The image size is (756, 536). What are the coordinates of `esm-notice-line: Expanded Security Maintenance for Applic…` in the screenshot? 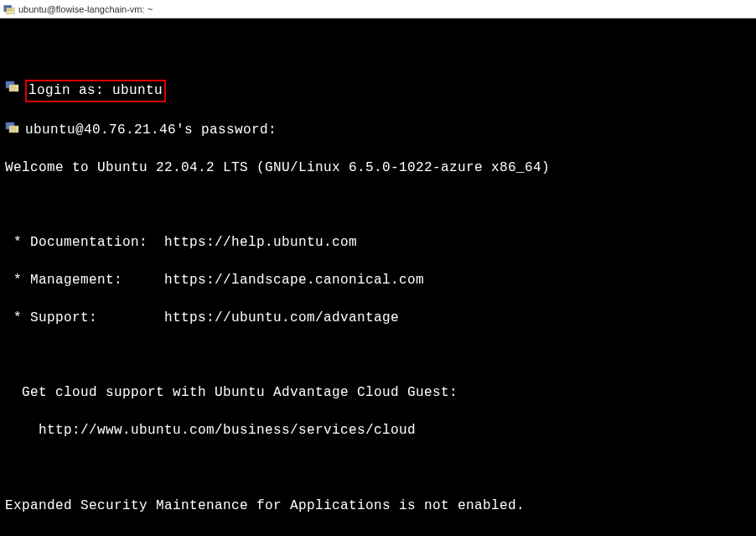 It's located at (378, 506).